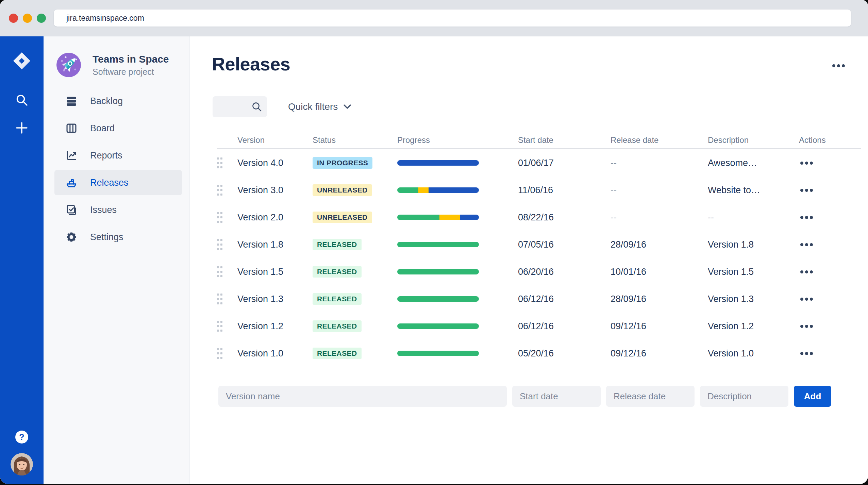 The width and height of the screenshot is (868, 485). Describe the element at coordinates (116, 155) in the screenshot. I see `sidebar-item-reports: Reports` at that location.